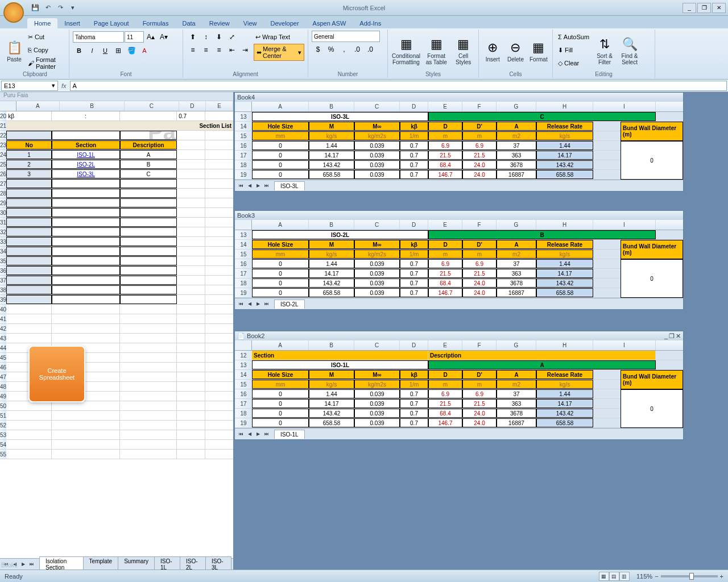 The width and height of the screenshot is (728, 582). Describe the element at coordinates (3, 146) in the screenshot. I see `row-header: 23` at that location.